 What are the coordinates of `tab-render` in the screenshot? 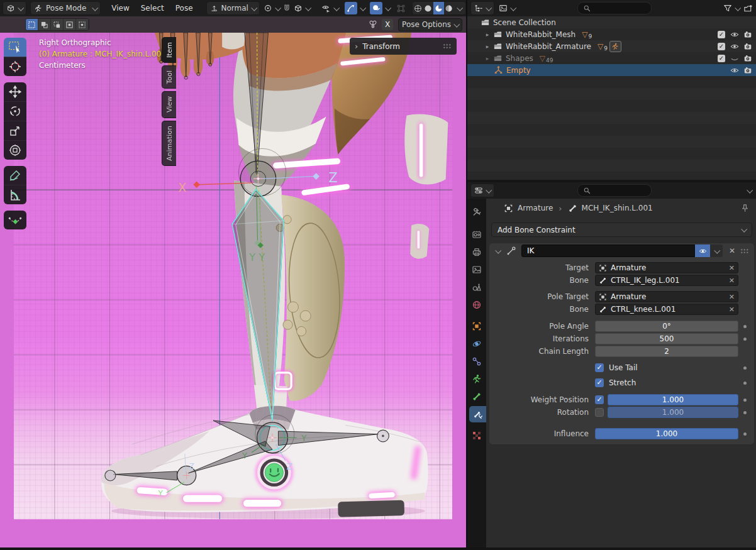 It's located at (477, 234).